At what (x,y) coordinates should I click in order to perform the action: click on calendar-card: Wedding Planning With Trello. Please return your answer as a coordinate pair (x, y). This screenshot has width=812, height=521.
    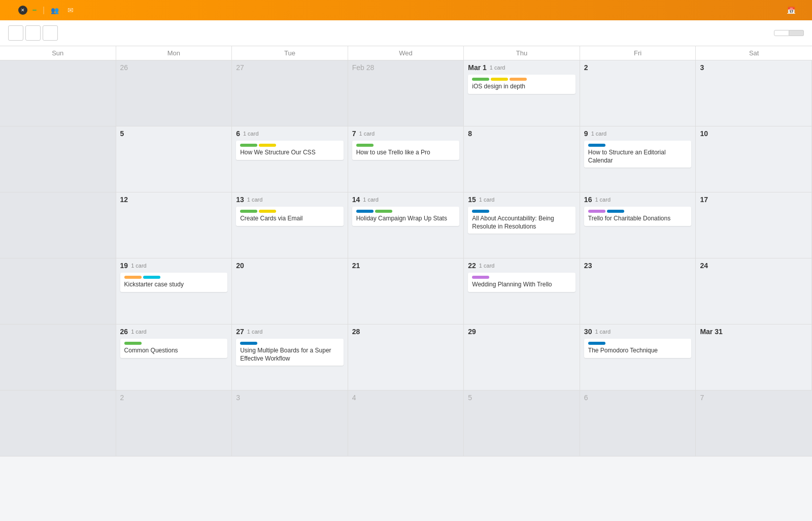
    Looking at the image, I should click on (522, 282).